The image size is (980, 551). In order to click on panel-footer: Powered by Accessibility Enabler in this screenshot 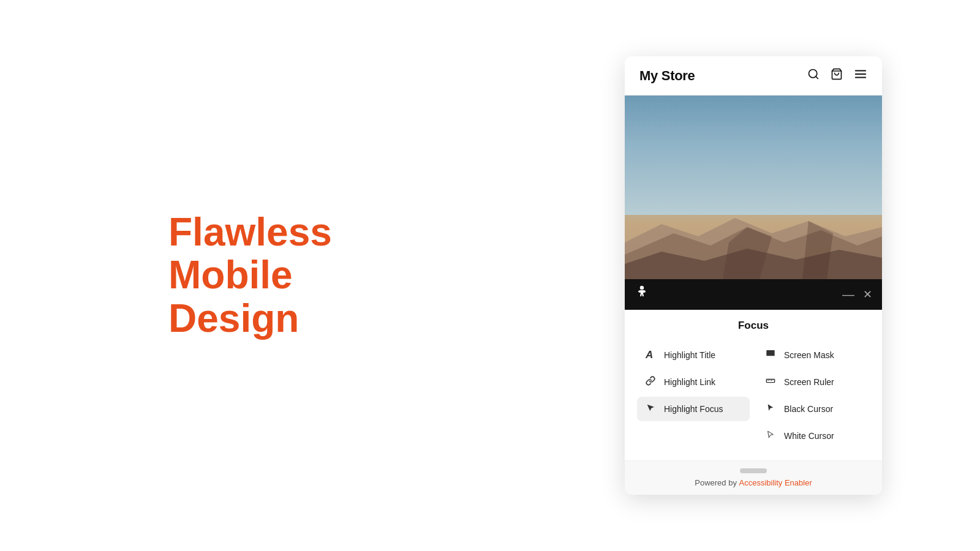, I will do `click(753, 478)`.